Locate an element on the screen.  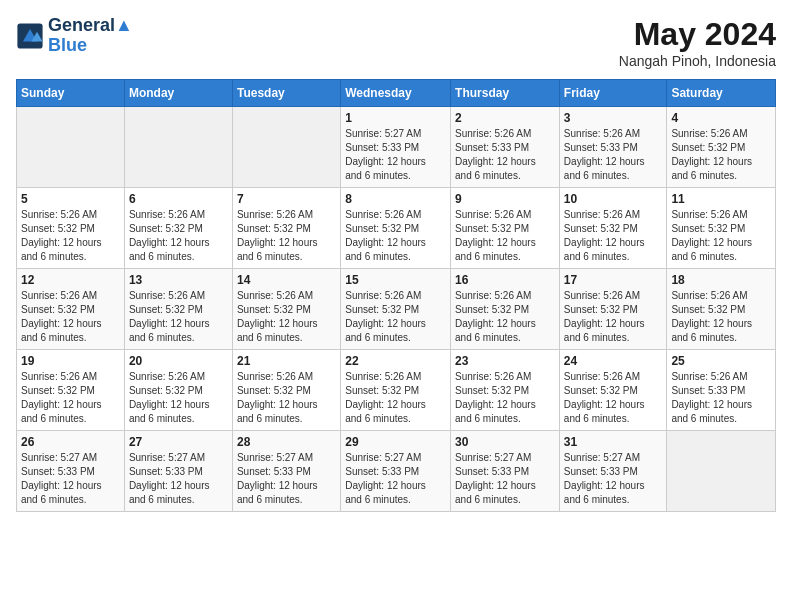
calendar-week-5: 26Sunrise: 5:27 AM Sunset: 5:33 PM Dayli… is located at coordinates (396, 472).